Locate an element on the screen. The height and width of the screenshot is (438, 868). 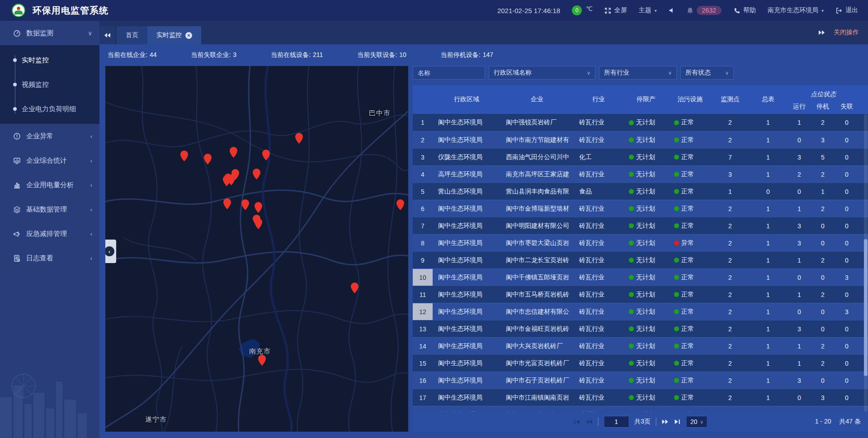
first-page-button is located at coordinates (576, 422).